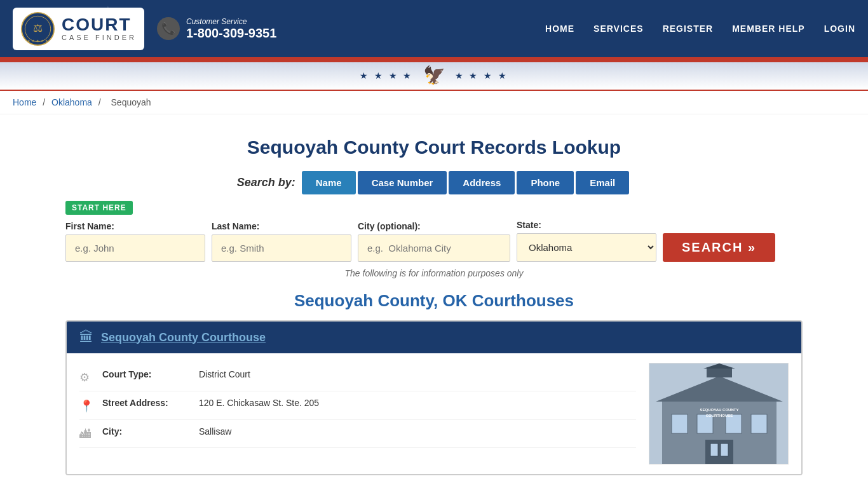  What do you see at coordinates (266, 183) in the screenshot?
I see `search-by-label: Search by:` at bounding box center [266, 183].